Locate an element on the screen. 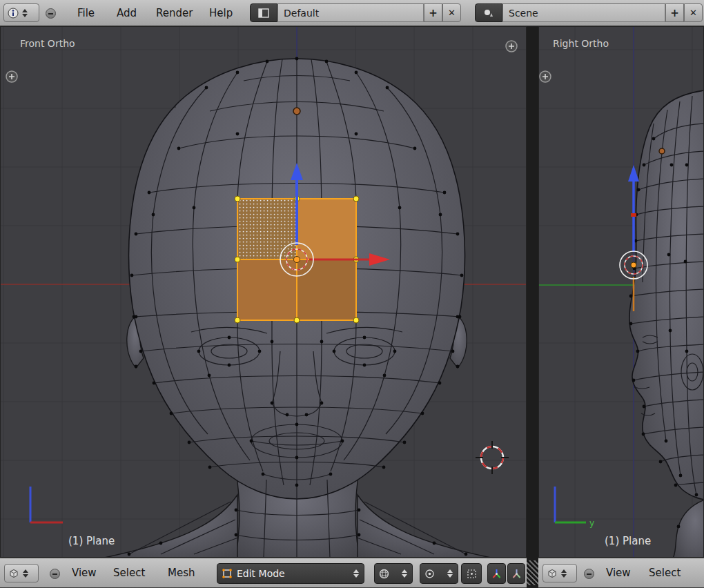 The width and height of the screenshot is (704, 588). view-label: Front Ortho is located at coordinates (48, 43).